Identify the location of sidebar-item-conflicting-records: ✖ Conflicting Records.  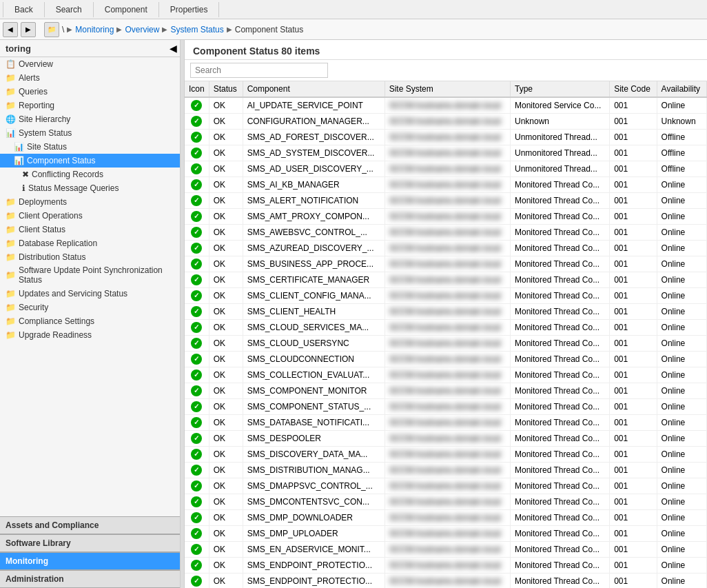
(90, 174).